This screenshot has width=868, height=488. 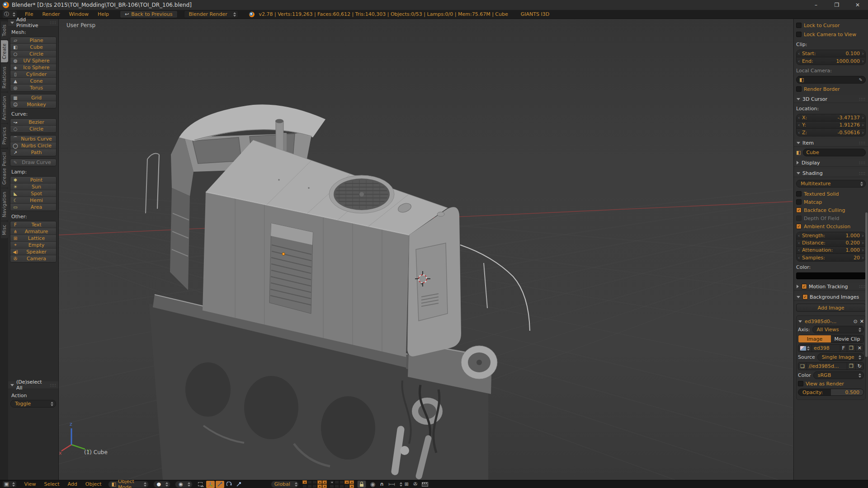 What do you see at coordinates (103, 14) in the screenshot?
I see `menu-help: Help` at bounding box center [103, 14].